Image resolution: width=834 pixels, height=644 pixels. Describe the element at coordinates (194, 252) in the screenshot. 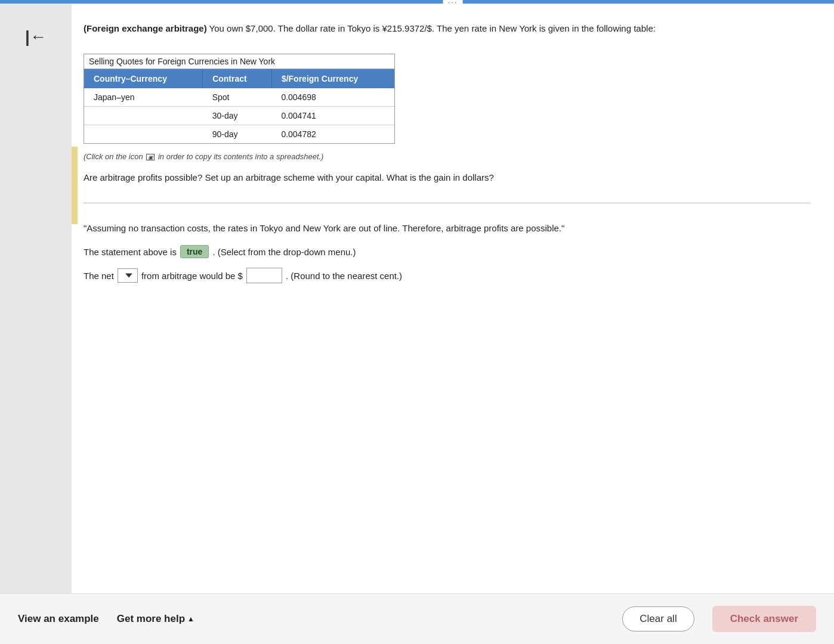

I see `true-badge: true` at that location.